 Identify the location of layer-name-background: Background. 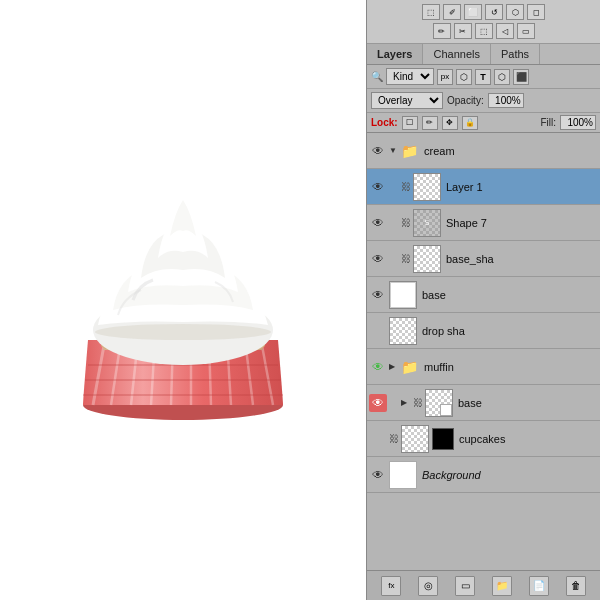
(508, 475).